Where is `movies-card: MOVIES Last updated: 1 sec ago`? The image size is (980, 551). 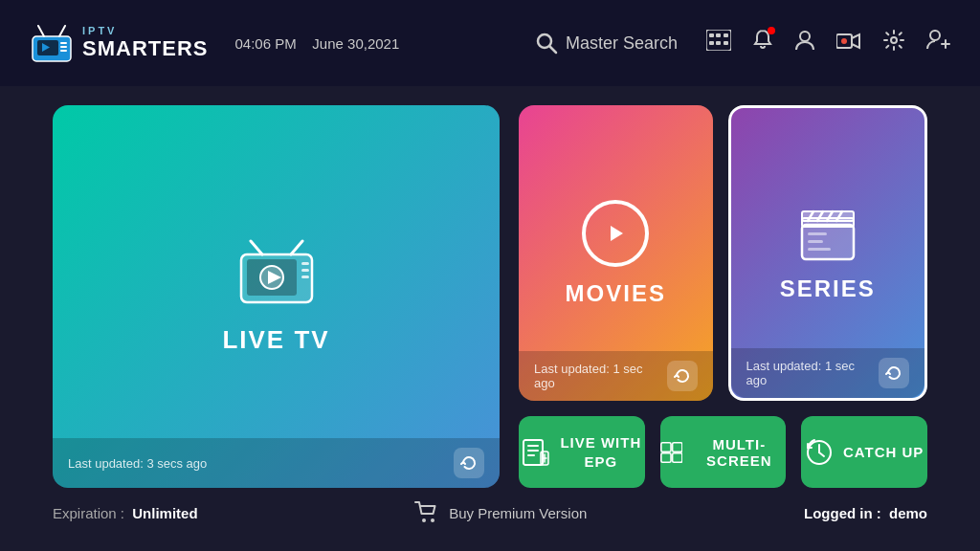
movies-card: MOVIES Last updated: 1 sec ago is located at coordinates (616, 253).